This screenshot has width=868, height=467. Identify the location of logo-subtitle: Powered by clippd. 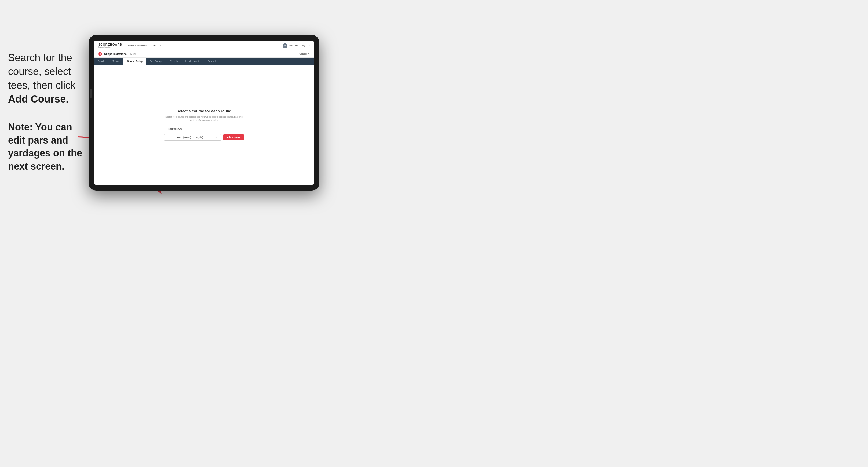
(110, 47).